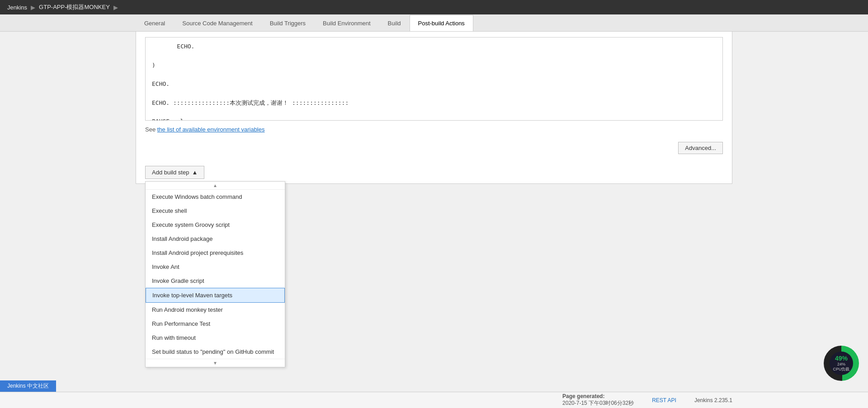 The width and height of the screenshot is (868, 408). I want to click on add-build-step-label: Add build step, so click(170, 173).